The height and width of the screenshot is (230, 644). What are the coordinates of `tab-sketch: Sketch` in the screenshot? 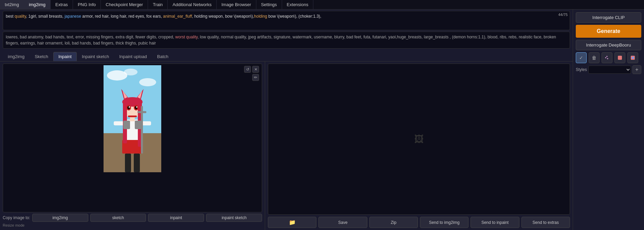 It's located at (41, 56).